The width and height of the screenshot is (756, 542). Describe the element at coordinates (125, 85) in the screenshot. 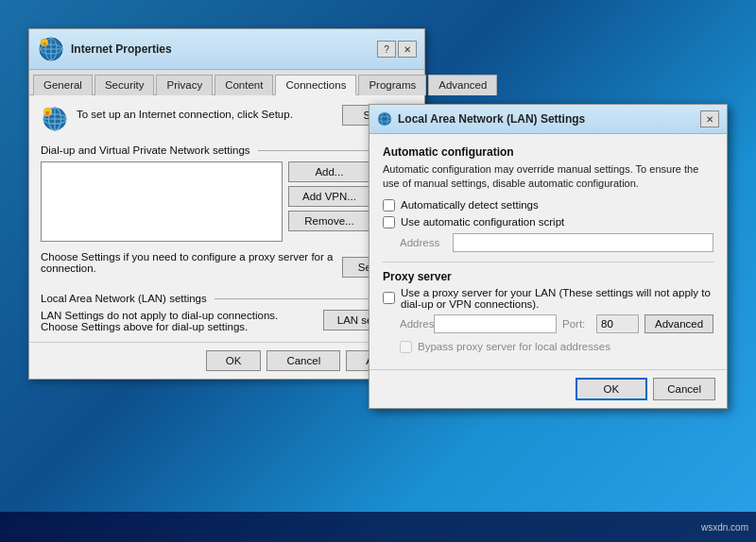

I see `tab-security: Security` at that location.